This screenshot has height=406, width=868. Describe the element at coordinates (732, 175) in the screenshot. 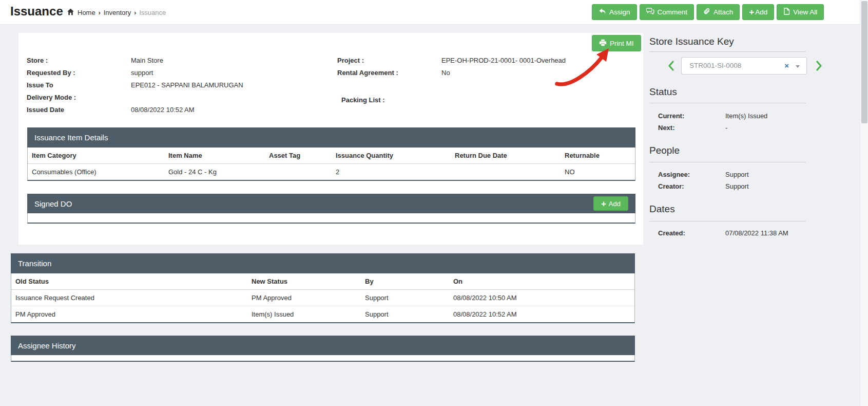

I see `people-assignee-row: Assignee: Support` at that location.